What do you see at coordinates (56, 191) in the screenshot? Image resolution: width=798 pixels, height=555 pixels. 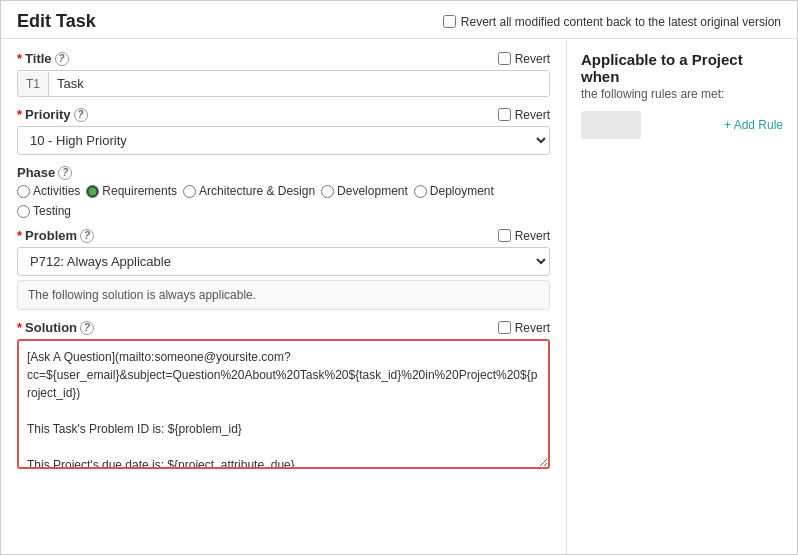 I see `phase-label-activities: Activities` at bounding box center [56, 191].